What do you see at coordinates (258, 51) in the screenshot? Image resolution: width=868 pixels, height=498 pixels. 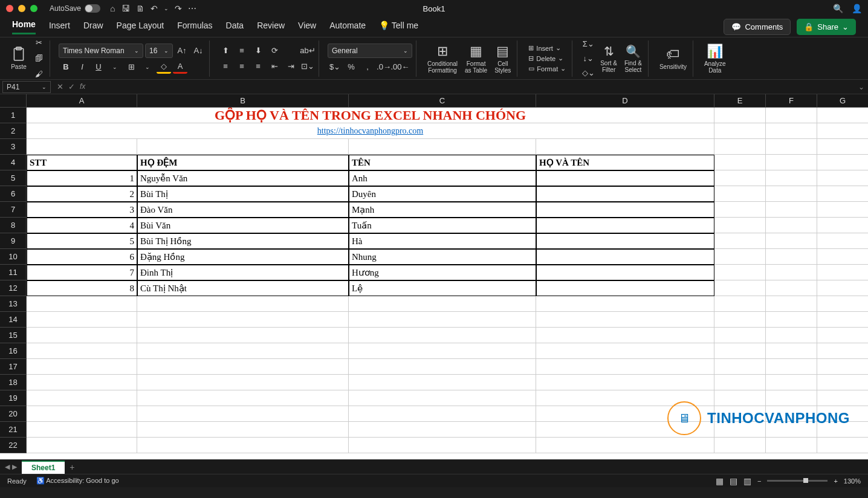 I see `align-bottom-icon: ⬇` at bounding box center [258, 51].